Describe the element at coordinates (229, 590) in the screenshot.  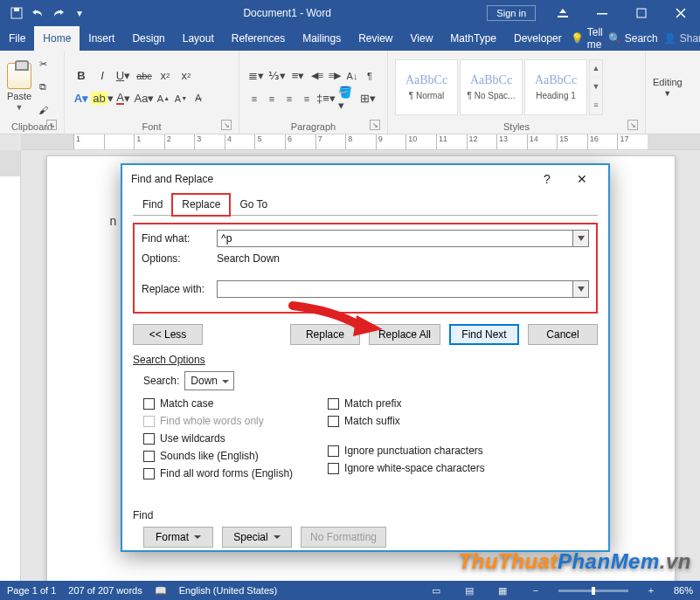
I see `status-lang: English (United States)` at that location.